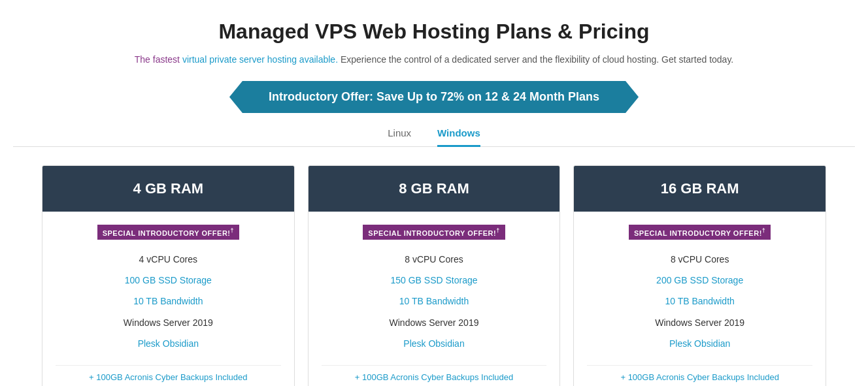  I want to click on tab-windows: Windows, so click(459, 137).